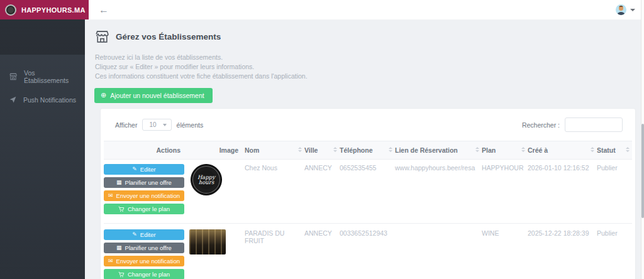  Describe the element at coordinates (562, 192) in the screenshot. I see `cree-a-cell: 2026-01-10 12:16:52` at that location.